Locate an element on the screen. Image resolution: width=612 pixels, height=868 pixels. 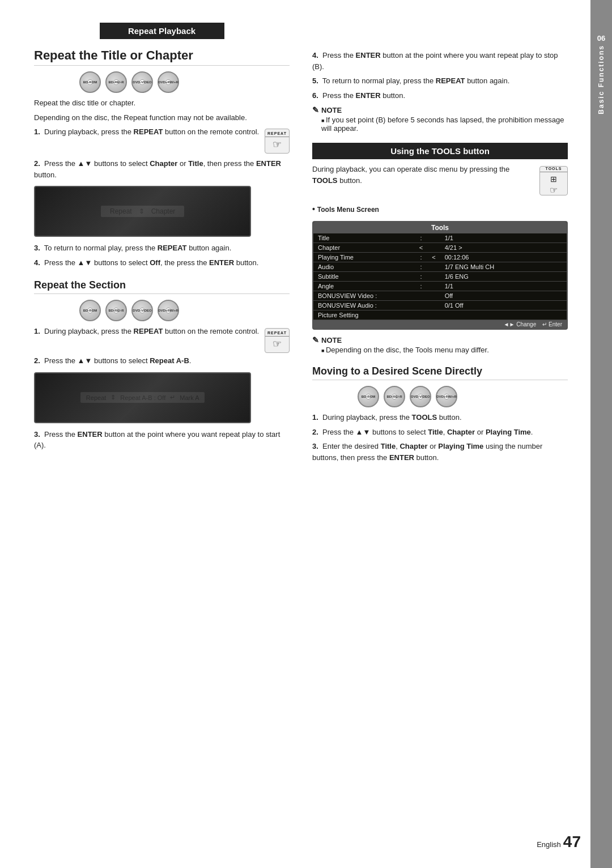
cell-chapter-sep: < is located at coordinates (421, 248).